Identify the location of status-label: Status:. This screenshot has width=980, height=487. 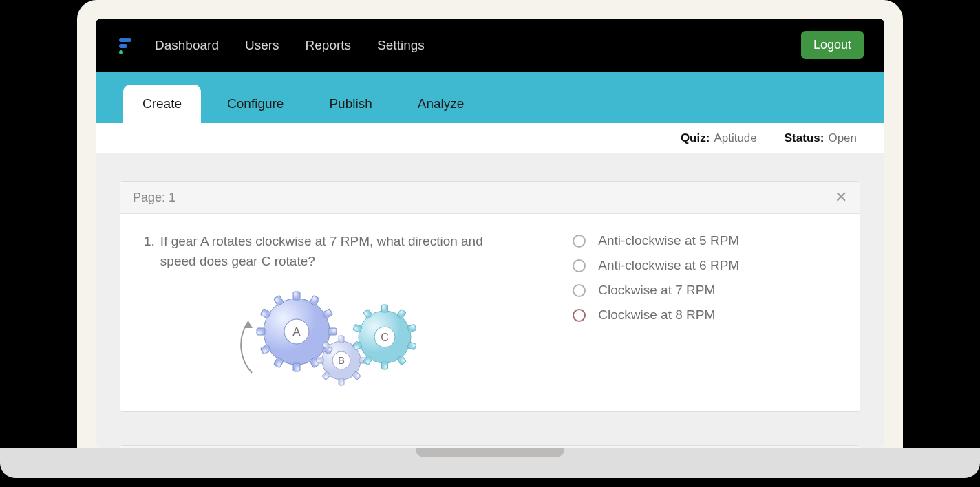
(805, 138).